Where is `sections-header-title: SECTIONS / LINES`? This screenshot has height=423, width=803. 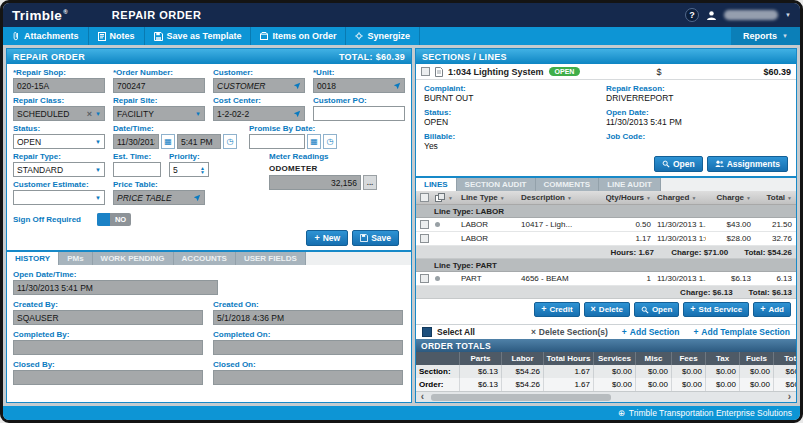 sections-header-title: SECTIONS / LINES is located at coordinates (464, 57).